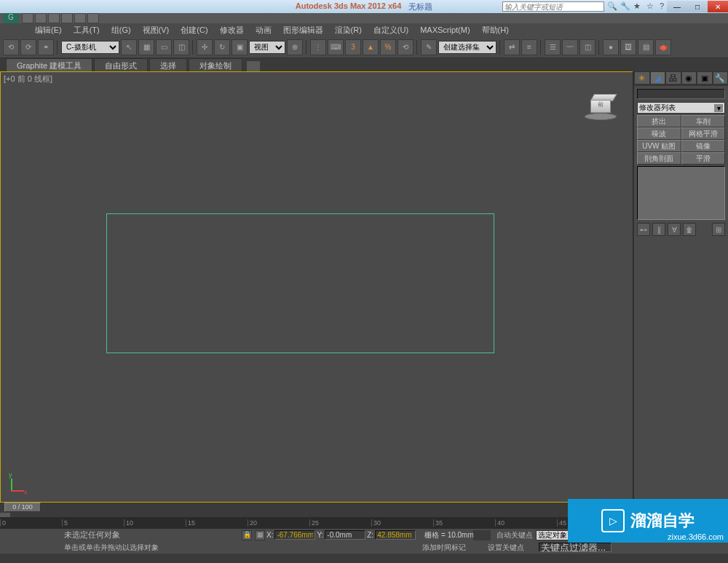  Describe the element at coordinates (28, 79) in the screenshot. I see `viewport-label: [+0 前 0 线框]` at that location.